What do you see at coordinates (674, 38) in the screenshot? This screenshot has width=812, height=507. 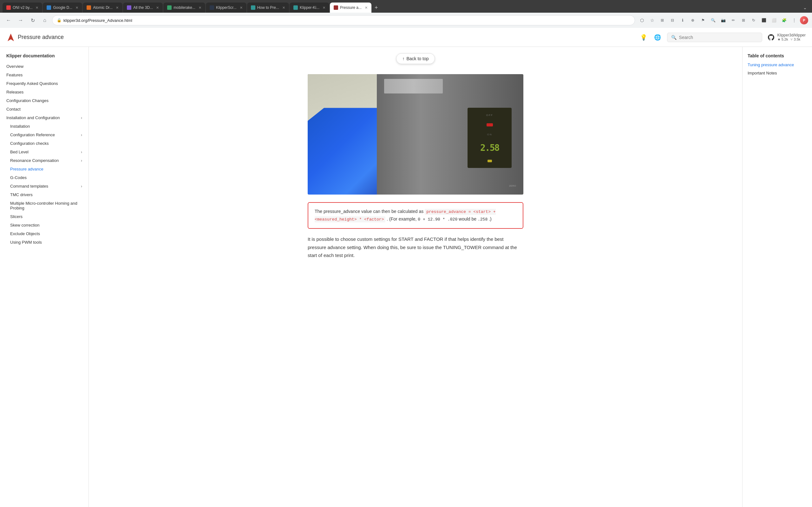 I see `search-icon: 🔍` at bounding box center [674, 38].